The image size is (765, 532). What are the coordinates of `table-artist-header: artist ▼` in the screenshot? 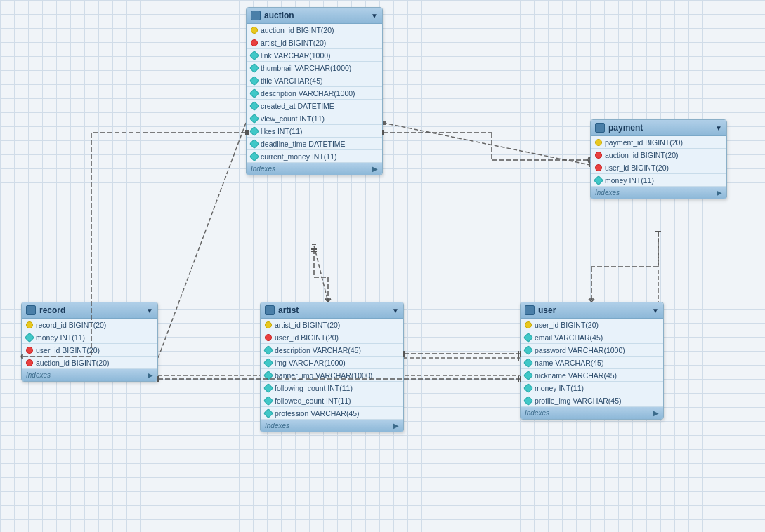 It's located at (332, 310).